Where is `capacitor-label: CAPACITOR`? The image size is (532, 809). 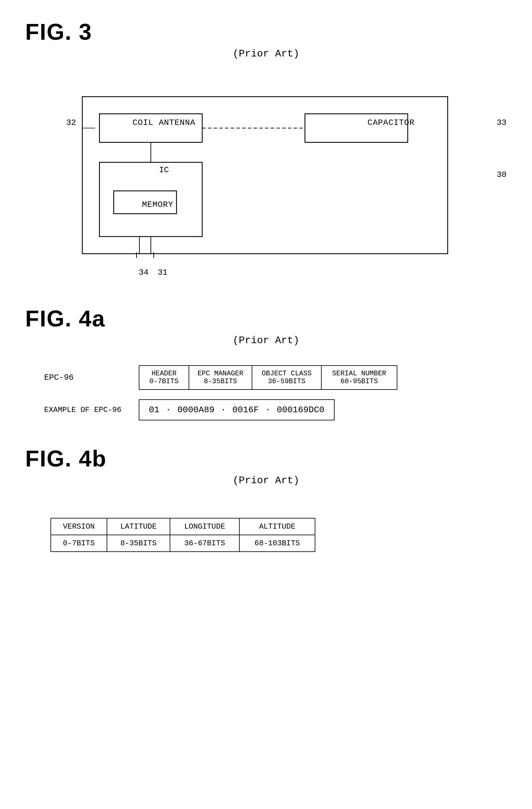
capacitor-label: CAPACITOR is located at coordinates (391, 123).